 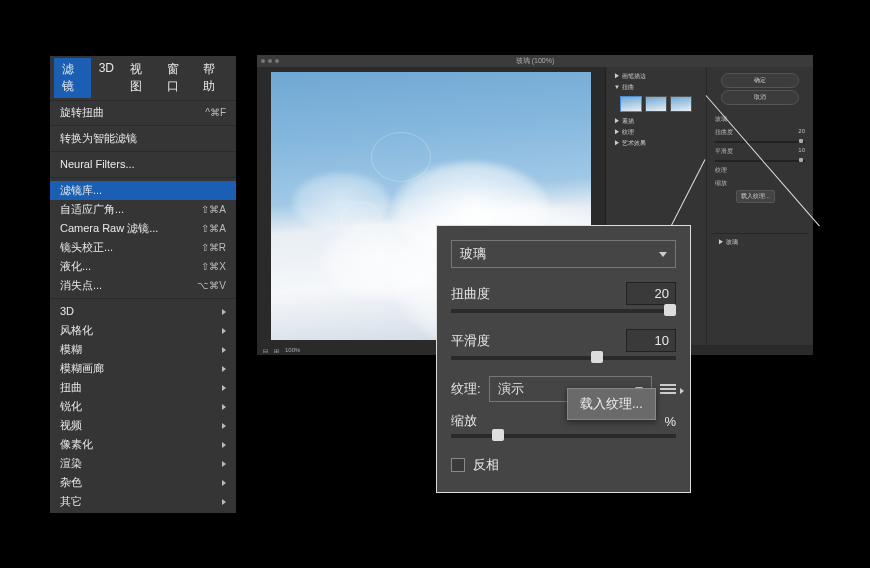 I want to click on menu-item-lens-correction: 镜头校正... ⇧⌘R, so click(x=143, y=248).